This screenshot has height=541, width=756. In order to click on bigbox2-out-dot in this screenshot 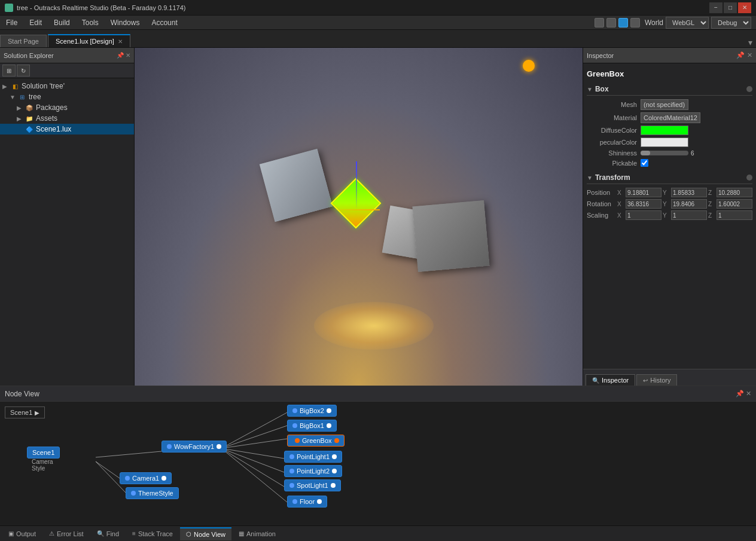, I will do `click(329, 411)`.